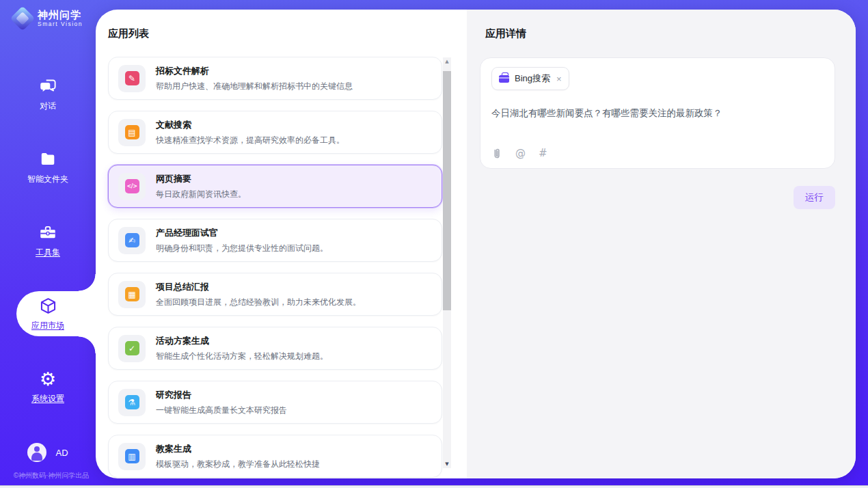 Image resolution: width=868 pixels, height=488 pixels. Describe the element at coordinates (254, 79) in the screenshot. I see `app-card-text: 招标文件解析 帮助用户快速、准确地理解和解析招标书中的关键信息` at that location.